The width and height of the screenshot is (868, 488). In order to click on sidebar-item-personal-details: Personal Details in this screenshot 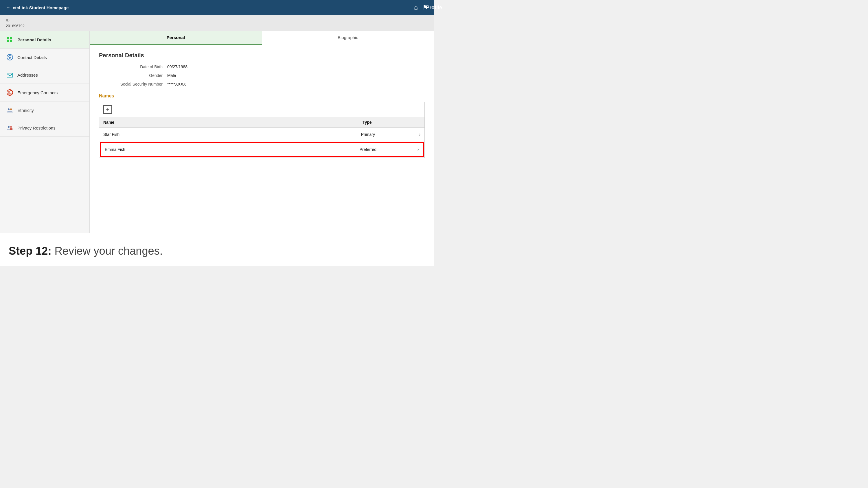, I will do `click(44, 40)`.